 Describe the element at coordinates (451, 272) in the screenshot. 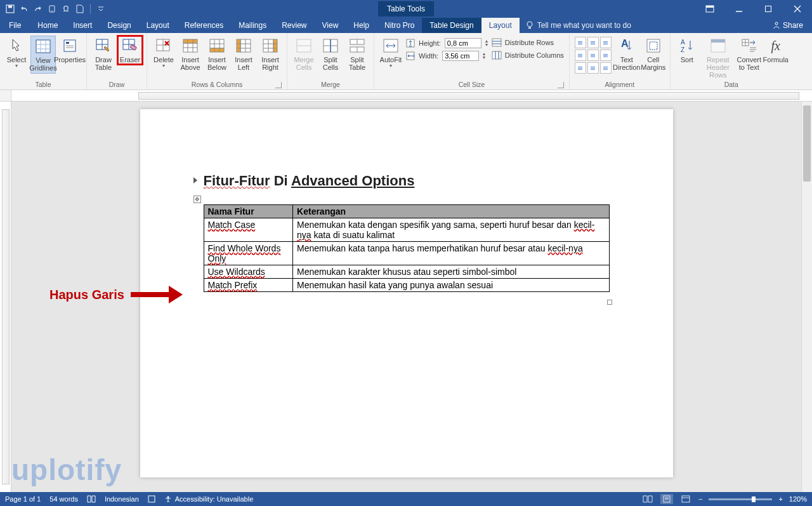

I see `cell-desc: Menemukan karakter khusus atau seperti s…` at that location.